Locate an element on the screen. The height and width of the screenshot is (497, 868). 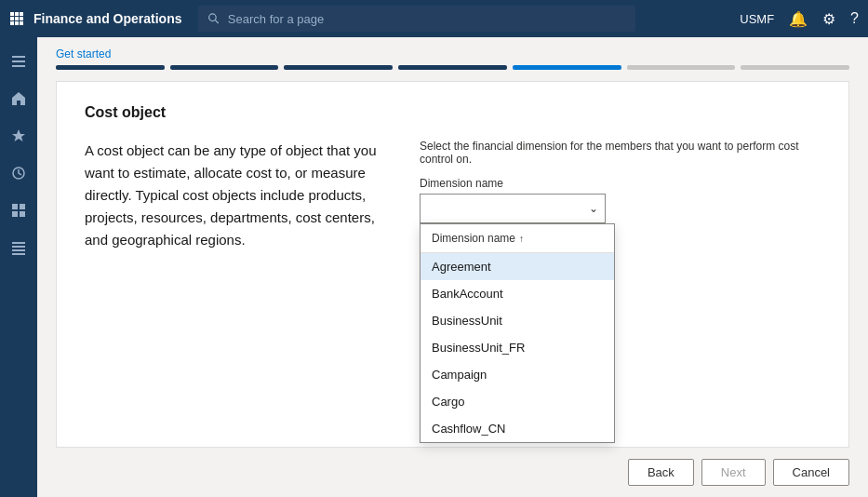
sidebar-item-home is located at coordinates (19, 99).